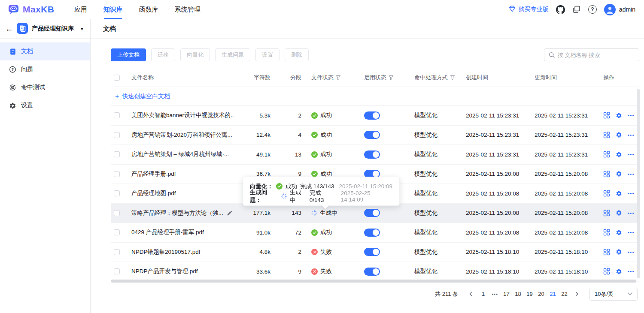  Describe the element at coordinates (117, 78) in the screenshot. I see `select-all-checkbox` at that location.